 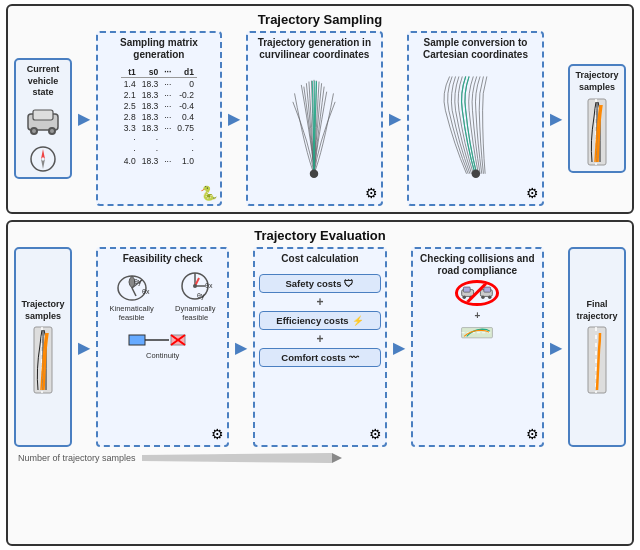 I want to click on safety-costs-label: Safety costs, so click(x=314, y=284).